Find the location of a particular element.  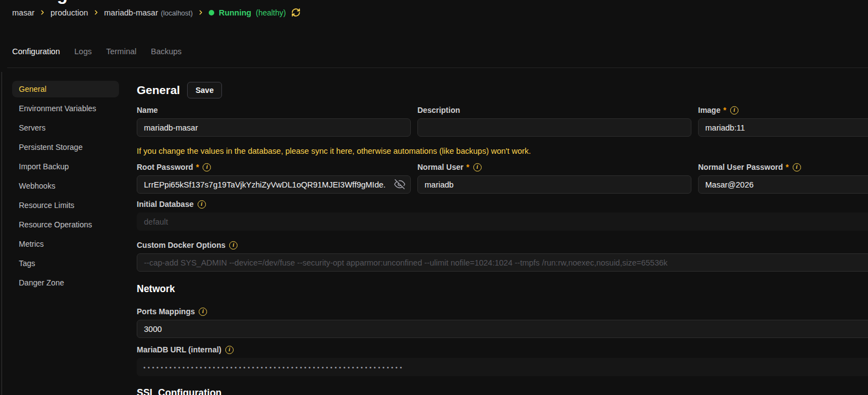

sidebar-item-tags: Tags is located at coordinates (65, 263).